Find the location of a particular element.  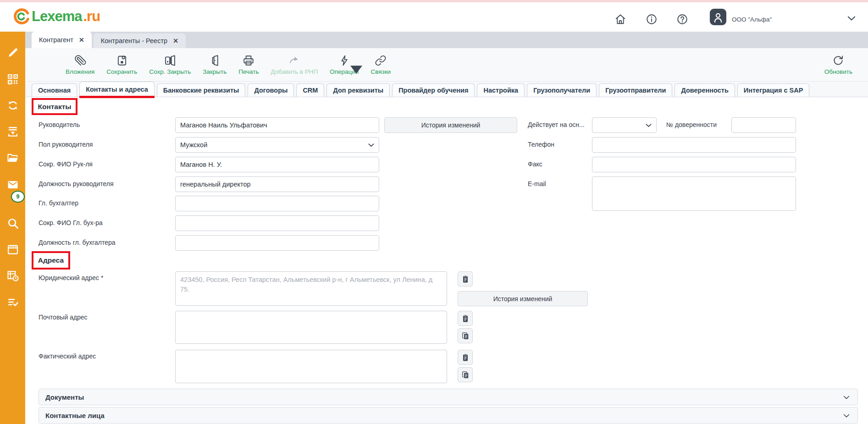

accordion-kontaktnye-litsa: Контактные лица is located at coordinates (448, 415).